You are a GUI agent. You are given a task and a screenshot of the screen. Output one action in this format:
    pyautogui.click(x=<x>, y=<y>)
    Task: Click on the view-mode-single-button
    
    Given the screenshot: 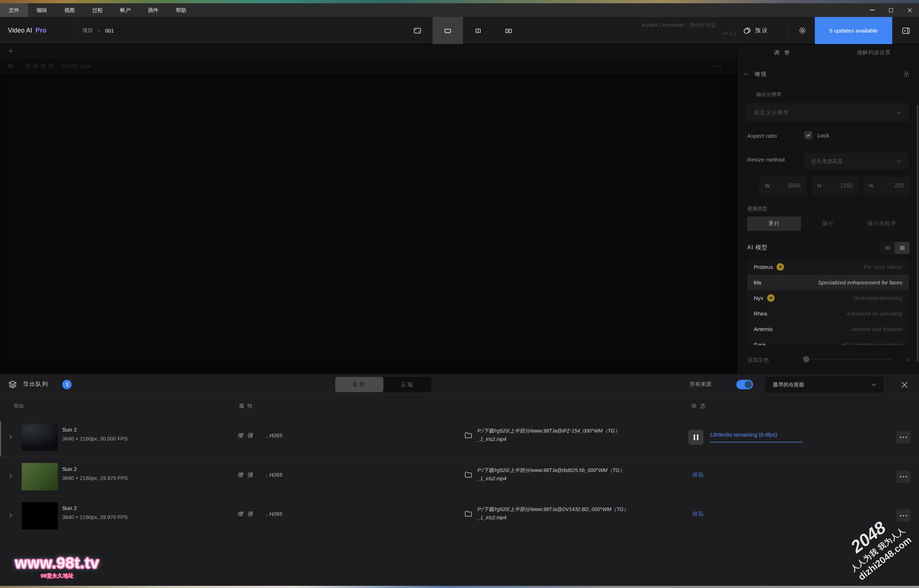 What is the action you would take?
    pyautogui.click(x=448, y=31)
    